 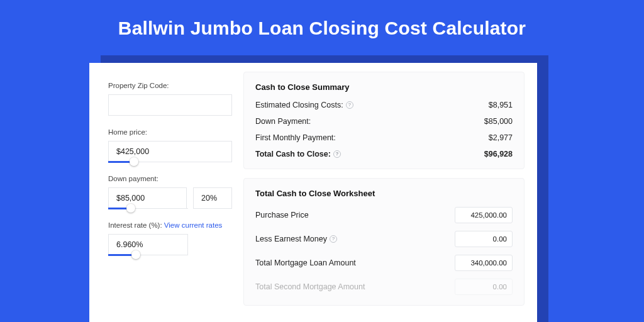 What do you see at coordinates (296, 138) in the screenshot?
I see `summary-row-label: First Monthly Payment:` at bounding box center [296, 138].